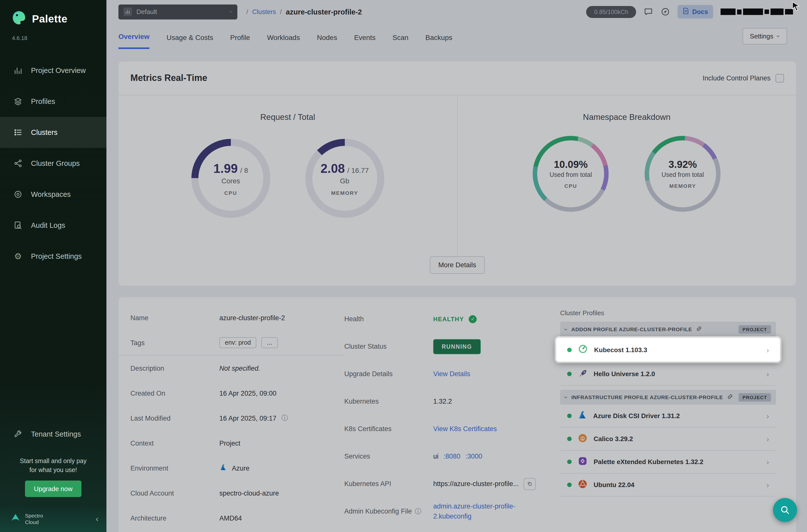 This screenshot has height=532, width=807. Describe the element at coordinates (18, 164) in the screenshot. I see `nodes-icon` at that location.